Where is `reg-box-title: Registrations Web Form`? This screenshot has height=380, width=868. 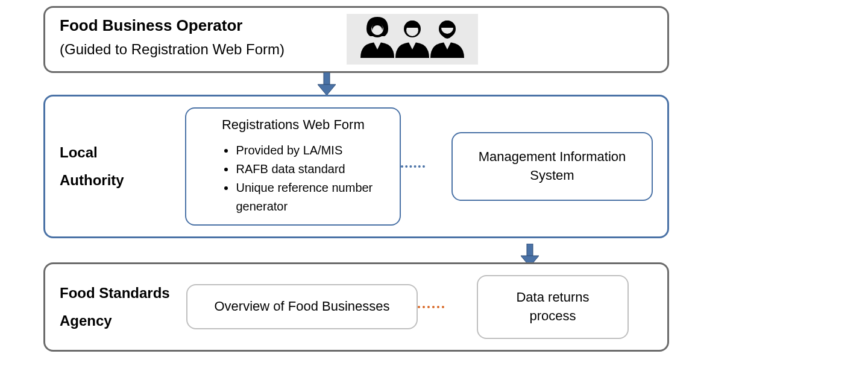 reg-box-title: Registrations Web Form is located at coordinates (293, 125).